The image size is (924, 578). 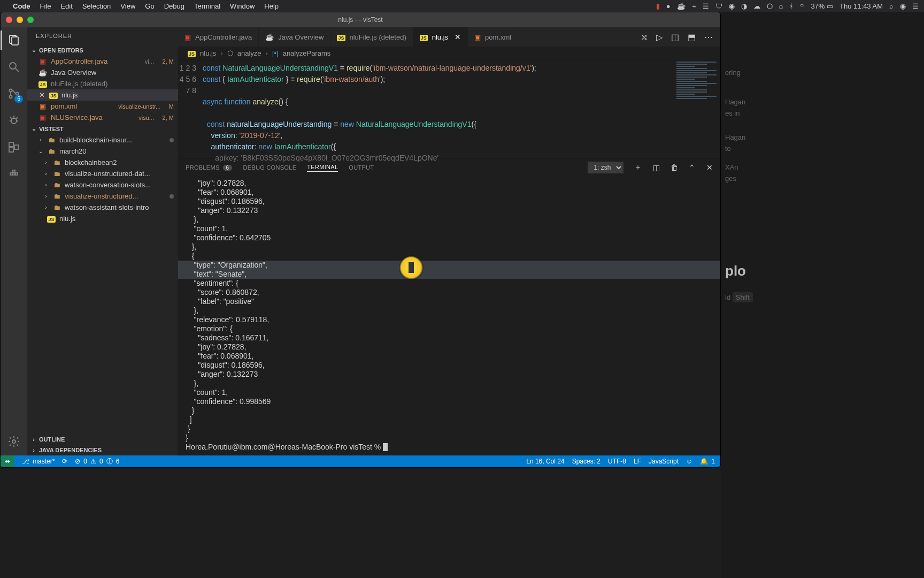 I want to click on open-editor-item: ▣NLUService.javavisu... 2, M, so click(x=103, y=118).